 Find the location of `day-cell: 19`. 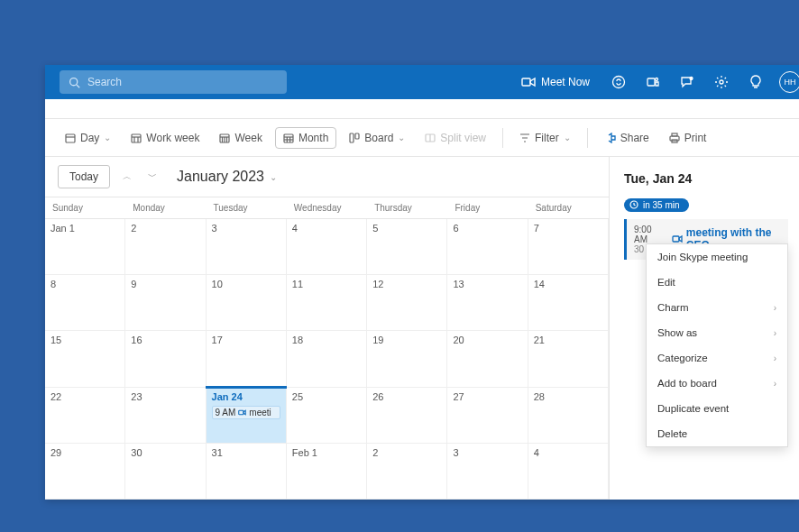

day-cell: 19 is located at coordinates (408, 359).